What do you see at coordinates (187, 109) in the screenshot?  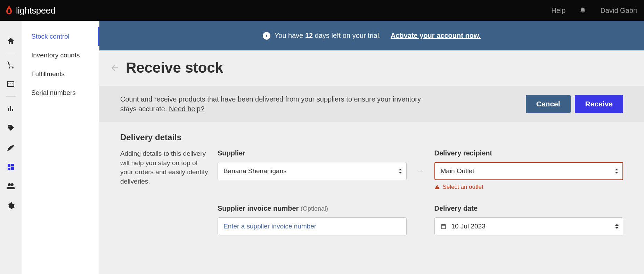 I see `need-help-link: Need help?` at bounding box center [187, 109].